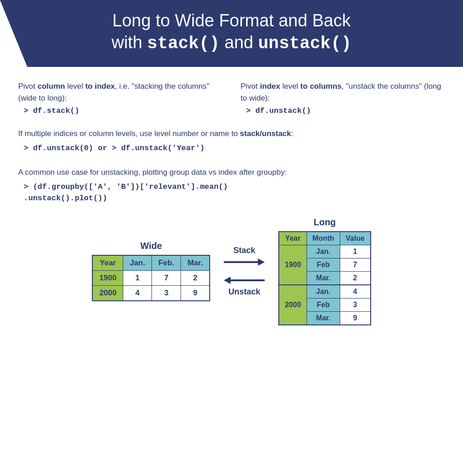 This screenshot has height=476, width=463. Describe the element at coordinates (107, 279) in the screenshot. I see `wide-year-1900: 1900` at that location.